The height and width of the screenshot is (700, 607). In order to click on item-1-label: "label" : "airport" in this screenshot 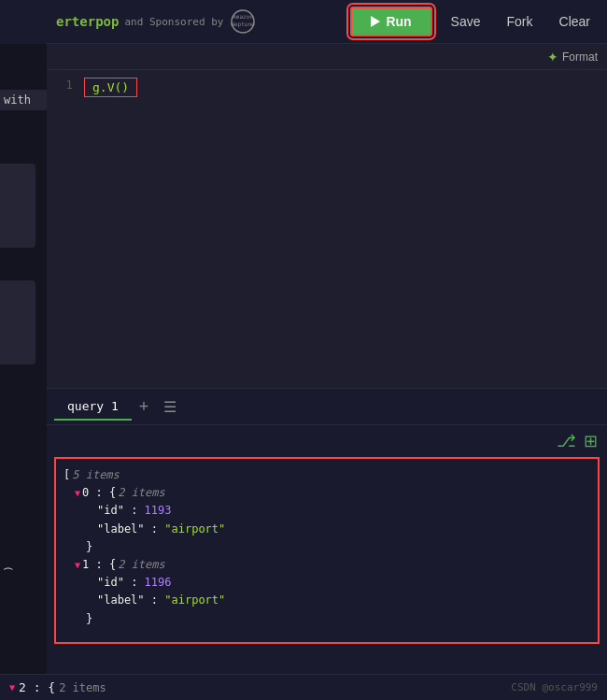, I will do `click(344, 600)`.